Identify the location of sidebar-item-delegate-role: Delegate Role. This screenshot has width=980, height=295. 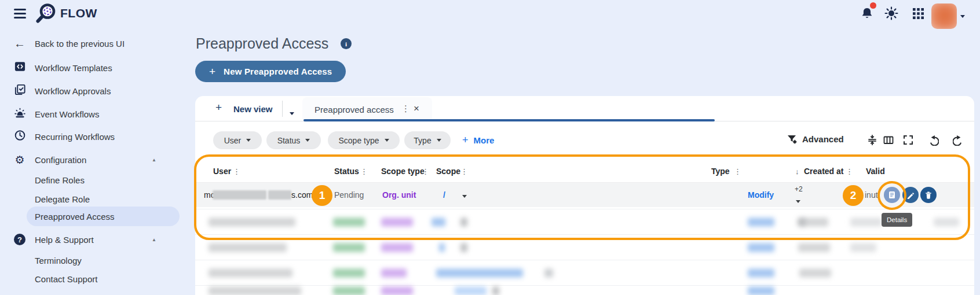
(90, 199).